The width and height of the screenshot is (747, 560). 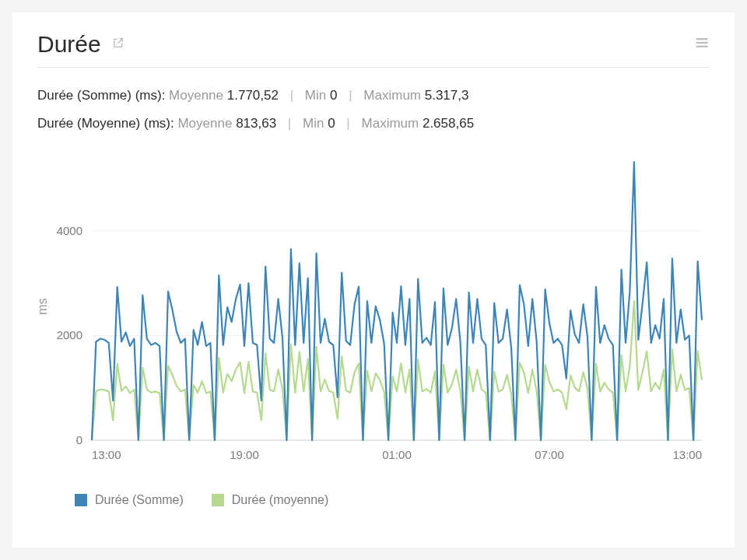 I want to click on legend-item-somme: Durée (Somme), so click(x=129, y=500).